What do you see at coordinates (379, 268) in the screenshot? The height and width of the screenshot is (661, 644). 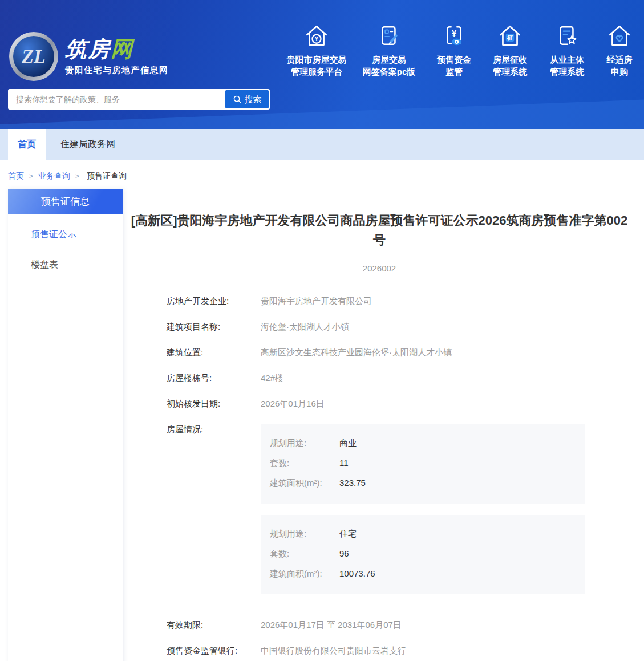 I see `certificate-number: 2026002` at bounding box center [379, 268].